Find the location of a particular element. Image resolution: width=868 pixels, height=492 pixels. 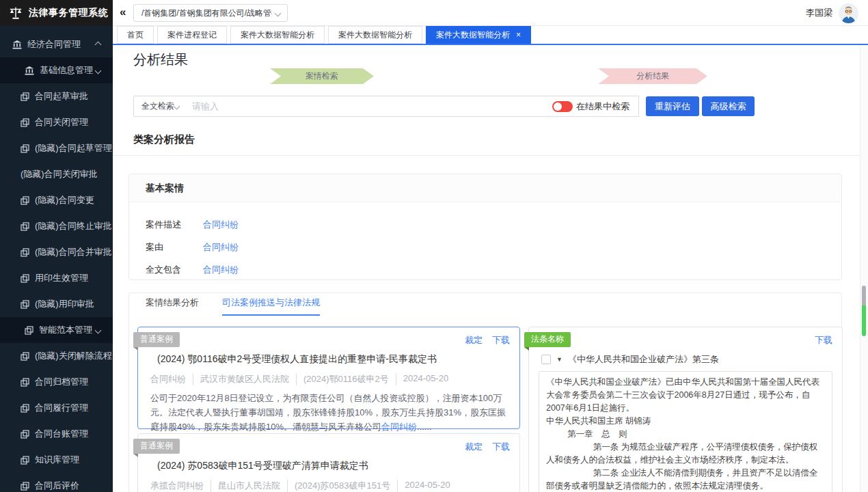

case-card-1: 普通案例 裁定 下载 (2024) 鄂0116破申2号受理债权人直接提出的重整申… is located at coordinates (329, 378).